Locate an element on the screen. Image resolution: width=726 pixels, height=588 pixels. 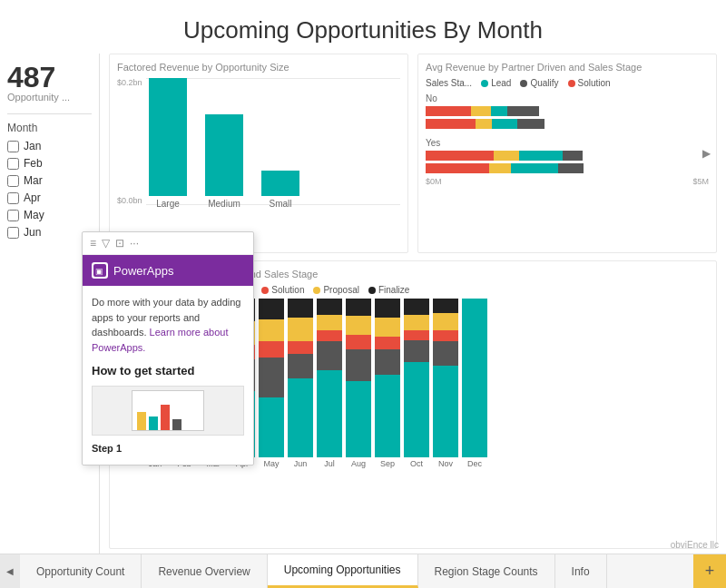
menu-icon: ≡ is located at coordinates (93, 243).